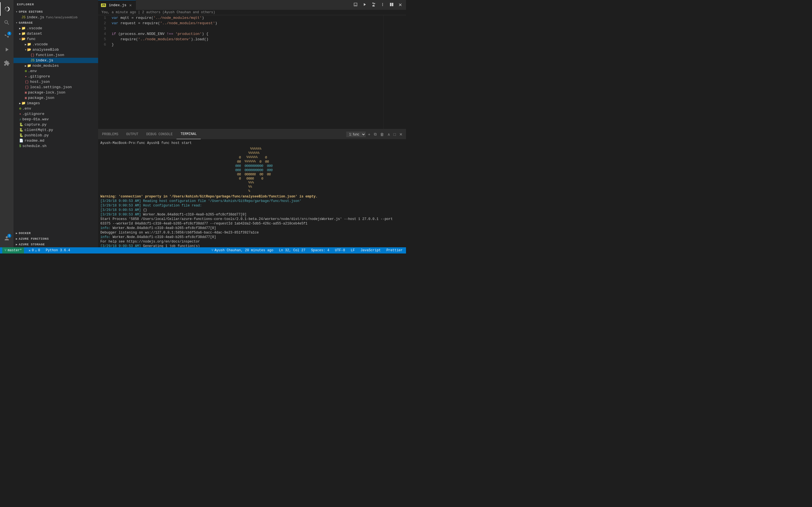  Describe the element at coordinates (56, 28) in the screenshot. I see `vscode-folder-1: ▶ 📁 .vscode` at that location.